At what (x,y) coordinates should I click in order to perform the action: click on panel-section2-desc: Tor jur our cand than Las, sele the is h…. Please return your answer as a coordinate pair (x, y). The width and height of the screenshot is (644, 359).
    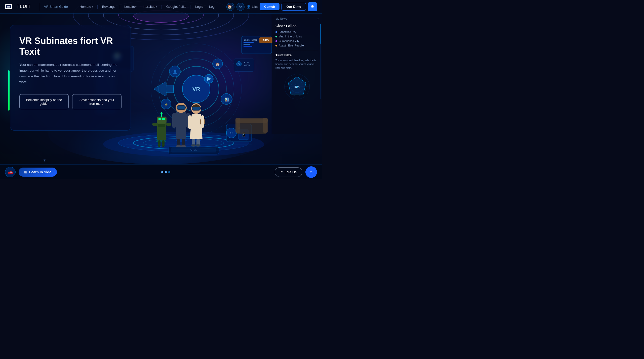
    Looking at the image, I should click on (297, 64).